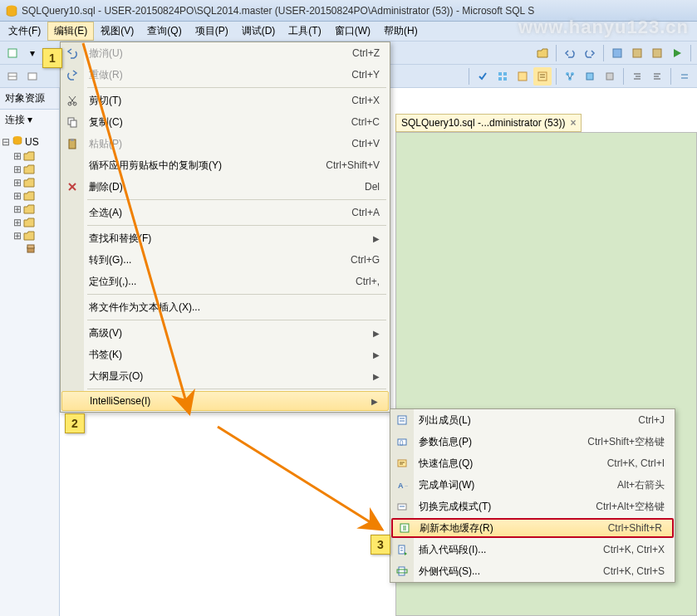 This screenshot has width=697, height=616. Describe the element at coordinates (617, 53) in the screenshot. I see `tool-a` at that location.